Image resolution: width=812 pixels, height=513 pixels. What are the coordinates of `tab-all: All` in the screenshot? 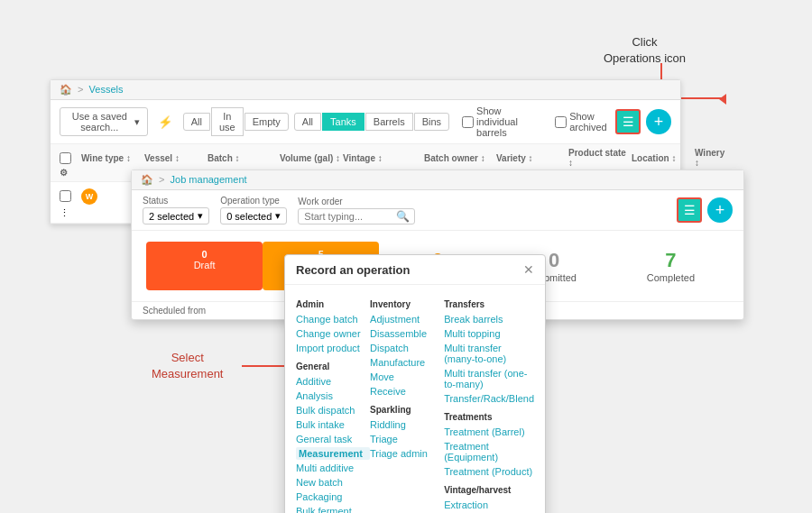 It's located at (197, 122).